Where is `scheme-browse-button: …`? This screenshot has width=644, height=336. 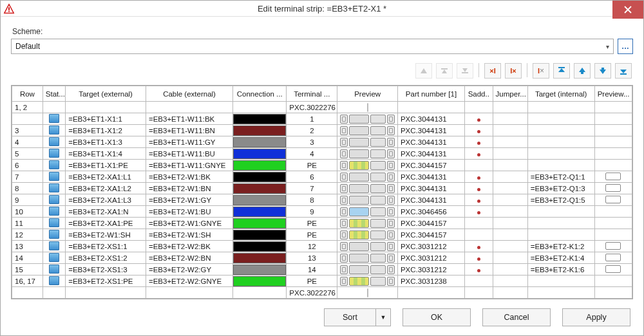 scheme-browse-button: … is located at coordinates (625, 46).